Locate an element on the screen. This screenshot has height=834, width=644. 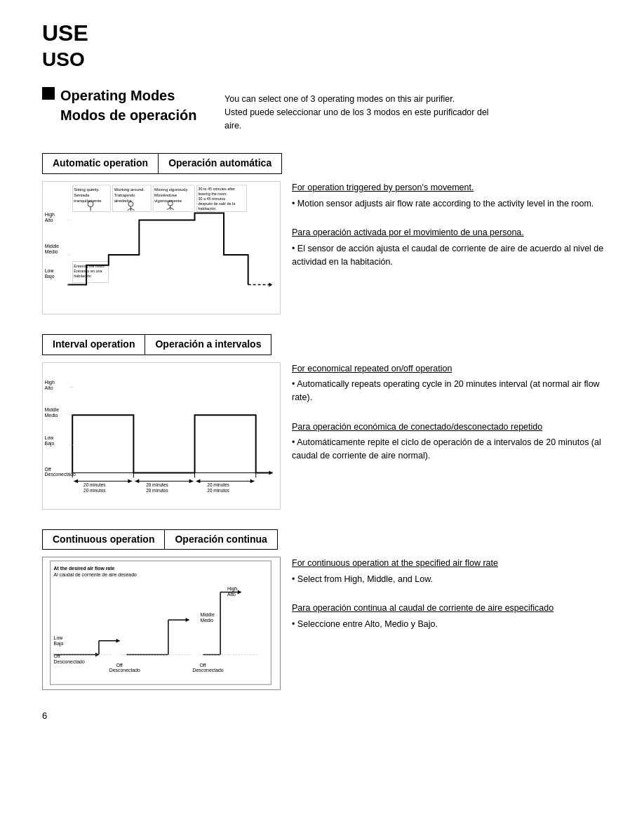
svg-text: habitación. is located at coordinates (208, 208).